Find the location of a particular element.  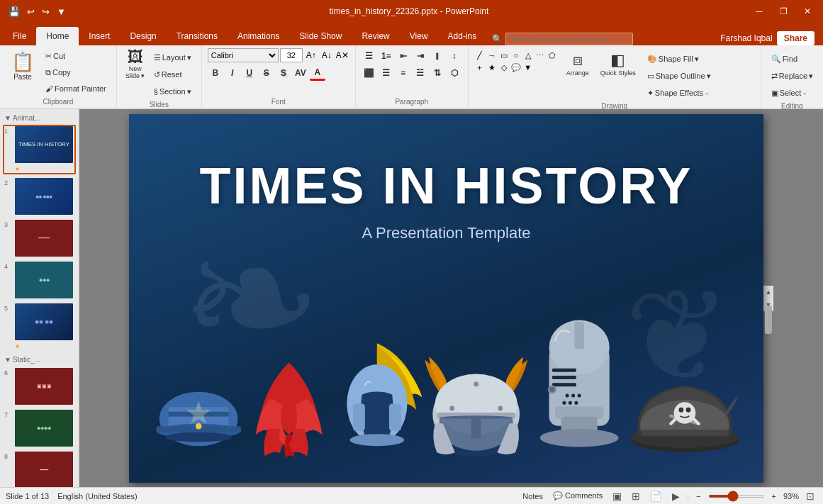

character-spacing-button: AV is located at coordinates (301, 73).